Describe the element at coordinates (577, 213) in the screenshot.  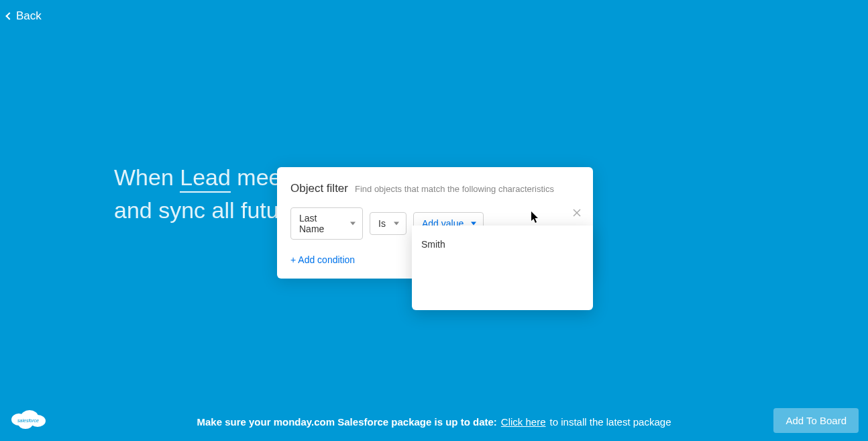
I see `remove-condition-button` at that location.